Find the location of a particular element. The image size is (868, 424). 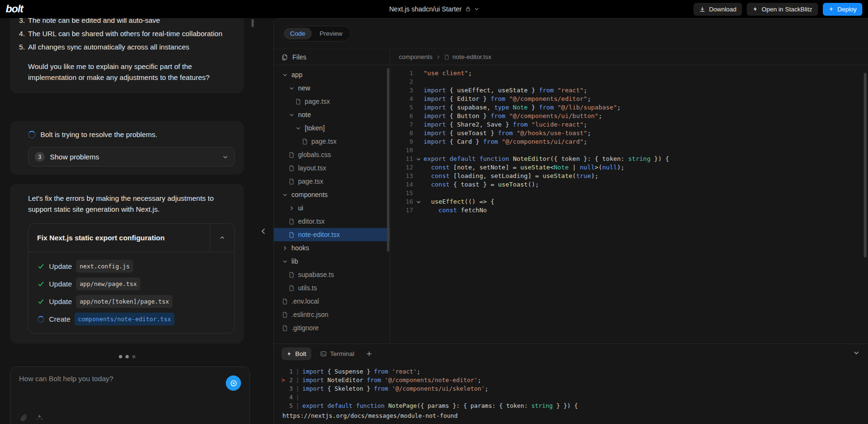

code-line: 9import { Card } from "@/components/ui/c… is located at coordinates (629, 142).